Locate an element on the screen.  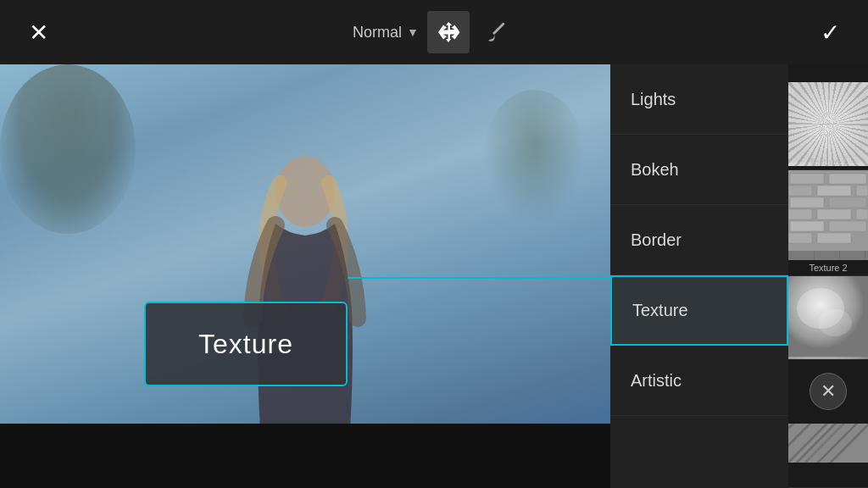
thumbnail-texture1-label: Texture 1 is located at coordinates (828, 162).